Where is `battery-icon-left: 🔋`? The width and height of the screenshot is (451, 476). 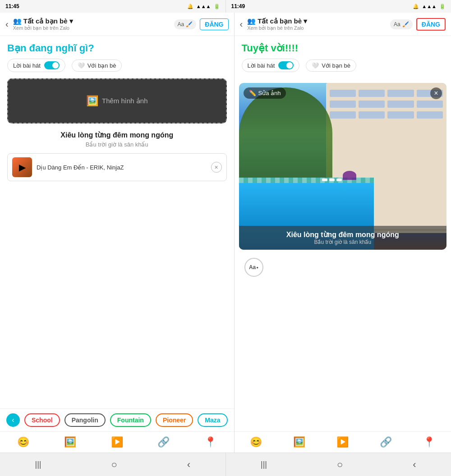
battery-icon-left: 🔋 is located at coordinates (217, 6).